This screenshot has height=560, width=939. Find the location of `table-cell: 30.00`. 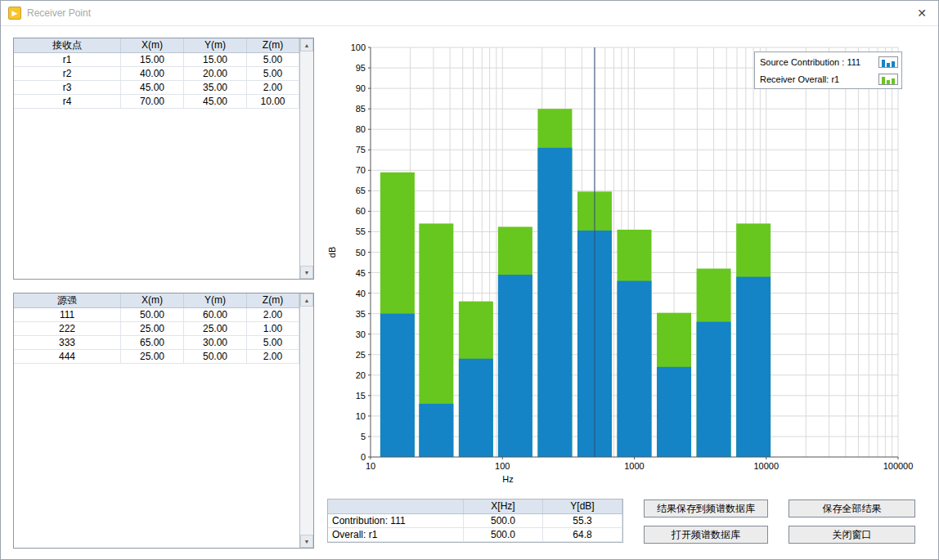

table-cell: 30.00 is located at coordinates (216, 343).